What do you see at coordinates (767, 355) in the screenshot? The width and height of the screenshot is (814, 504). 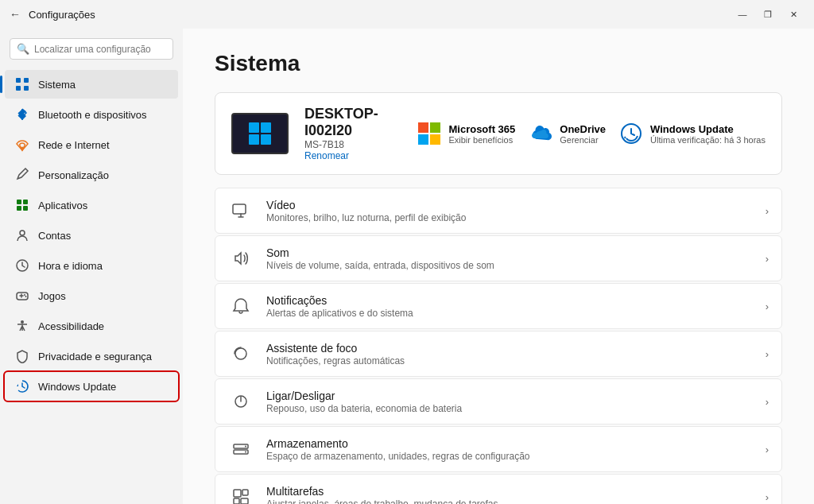 I see `assistente-chevron: ›` at bounding box center [767, 355].